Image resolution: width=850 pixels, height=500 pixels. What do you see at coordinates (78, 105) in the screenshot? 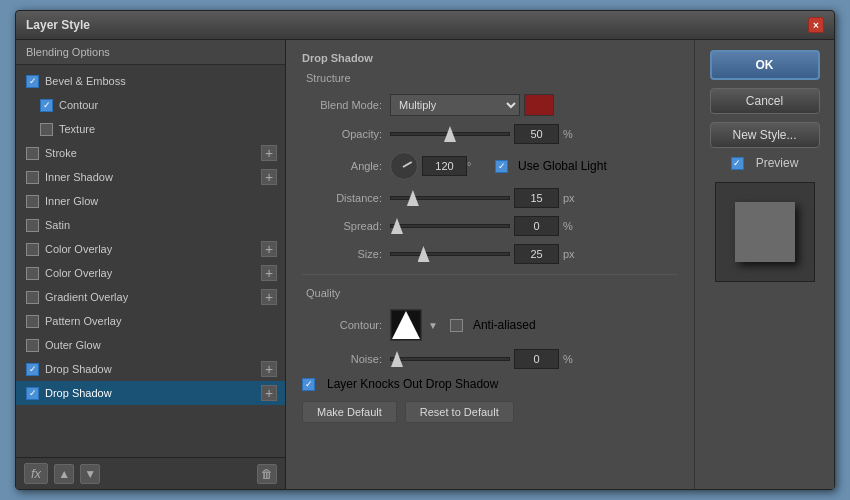
I see `layer-label-contour: Contour` at bounding box center [78, 105].